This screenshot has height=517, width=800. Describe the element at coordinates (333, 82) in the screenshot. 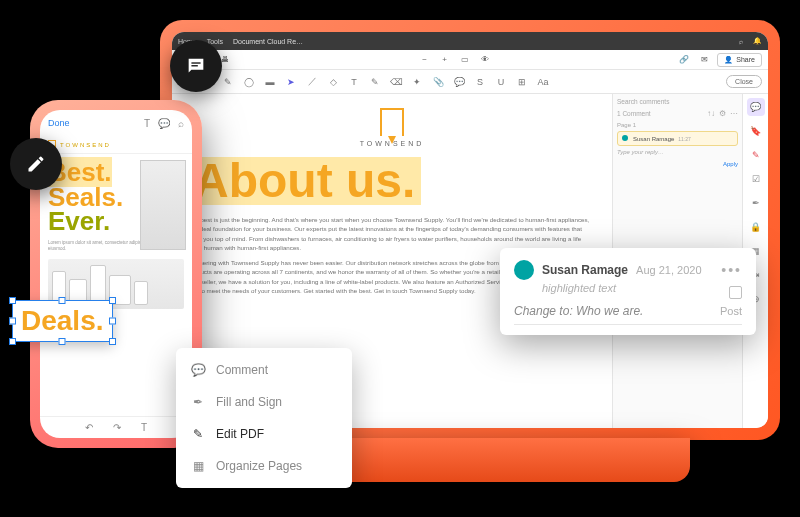

I see `callout-tool-icon: ◇` at that location.